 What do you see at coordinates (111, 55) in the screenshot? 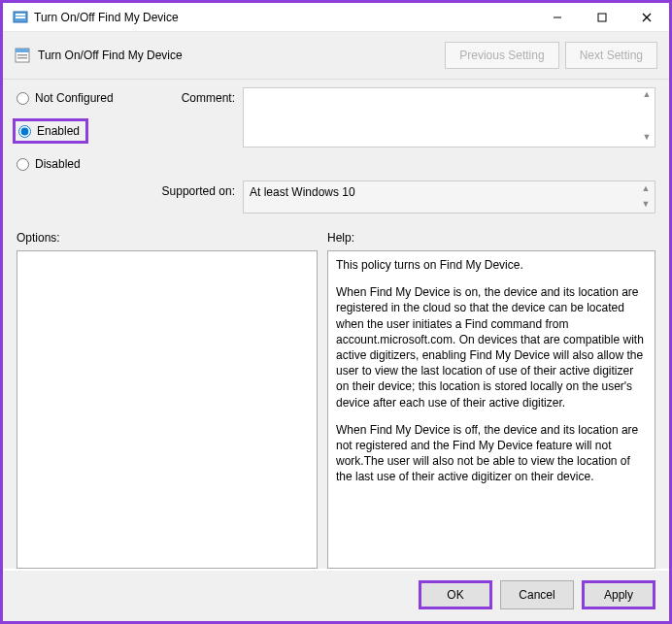
I see `policy-title: Turn On/Off Find My Device` at bounding box center [111, 55].